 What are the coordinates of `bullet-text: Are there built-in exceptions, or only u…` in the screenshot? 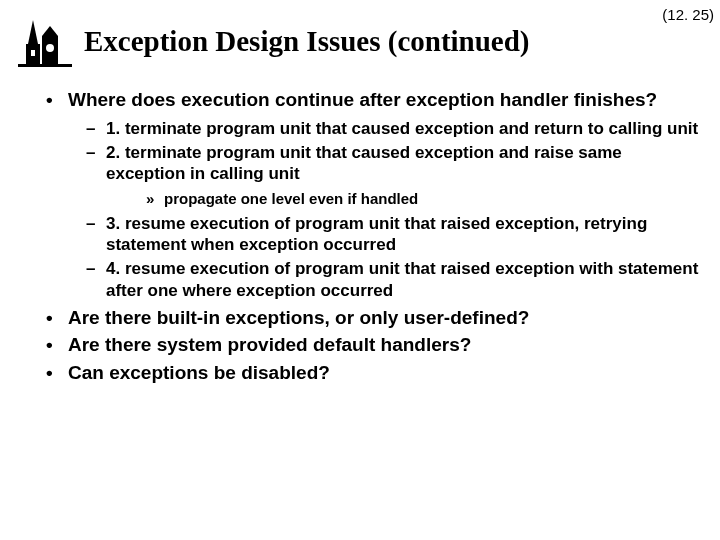 It's located at (298, 318).